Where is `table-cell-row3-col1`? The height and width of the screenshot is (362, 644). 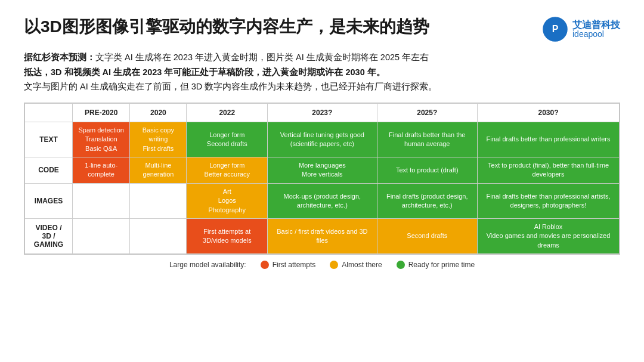
table-cell-row3-col1 is located at coordinates (159, 236).